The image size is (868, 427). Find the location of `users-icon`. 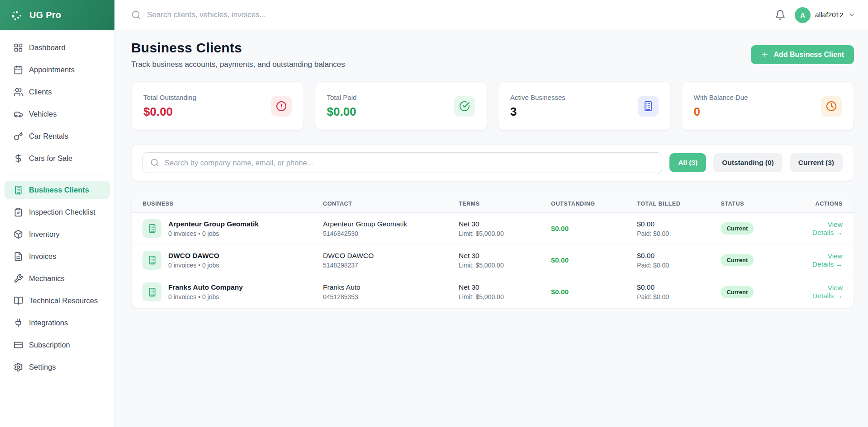

users-icon is located at coordinates (18, 92).